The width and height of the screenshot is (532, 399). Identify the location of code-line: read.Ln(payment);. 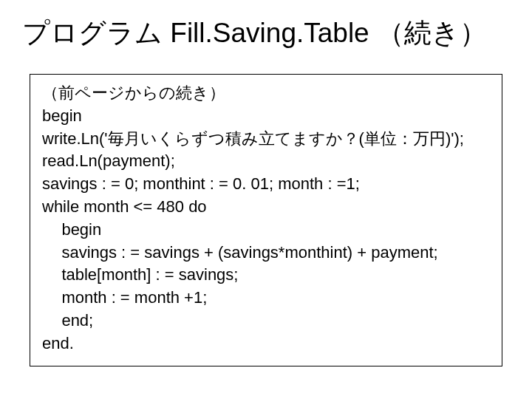
(266, 161).